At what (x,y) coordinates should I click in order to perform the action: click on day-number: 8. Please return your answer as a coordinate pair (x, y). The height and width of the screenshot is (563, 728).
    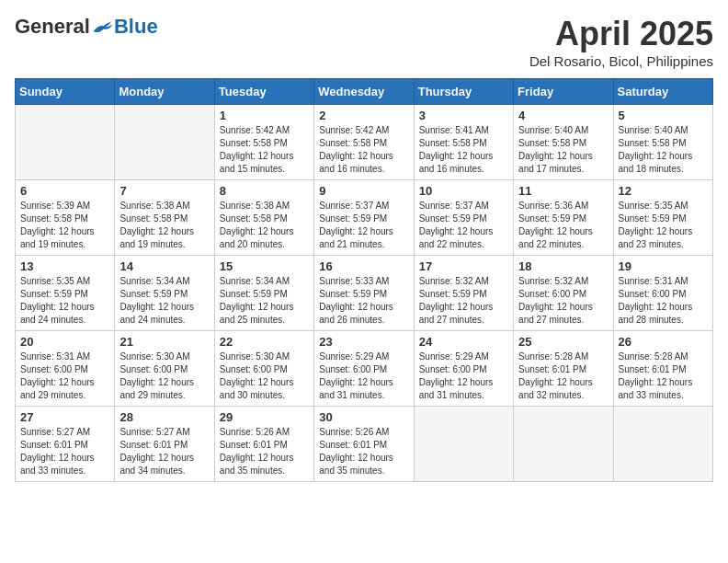
    Looking at the image, I should click on (265, 191).